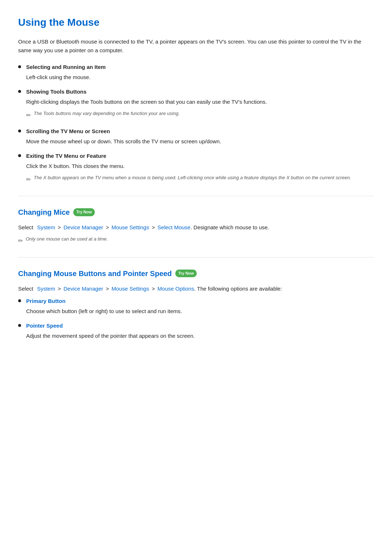  I want to click on section-changing-mice: Changing Mice Try Now Select System > De…, so click(196, 226).